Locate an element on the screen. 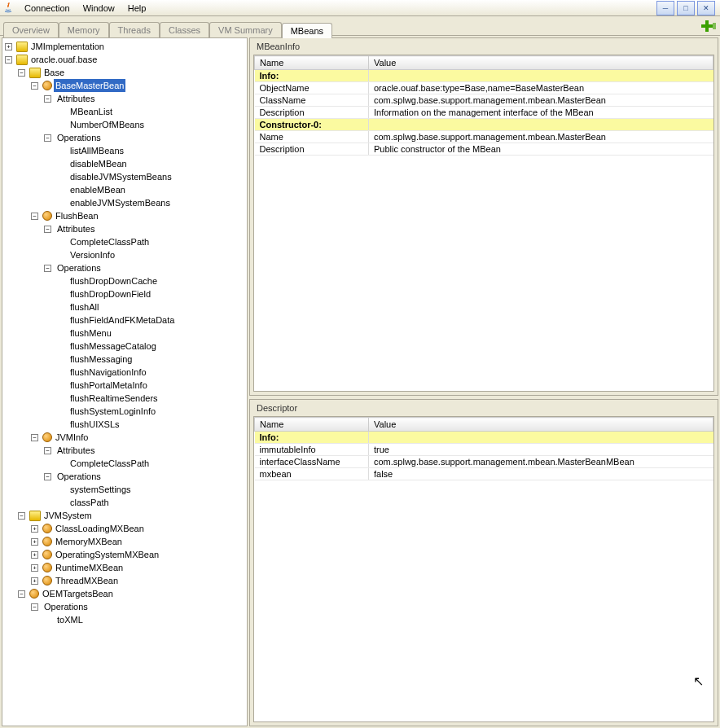 Image resolution: width=720 pixels, height=728 pixels. tree-node: −BaseMasterBean is located at coordinates (138, 86).